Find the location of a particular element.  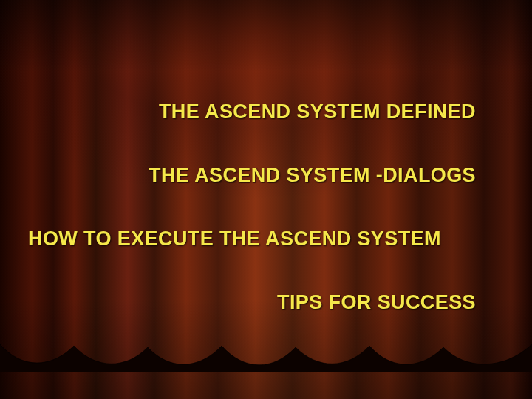

heading-line-4: TIPS FOR SUCCESS is located at coordinates (377, 303).